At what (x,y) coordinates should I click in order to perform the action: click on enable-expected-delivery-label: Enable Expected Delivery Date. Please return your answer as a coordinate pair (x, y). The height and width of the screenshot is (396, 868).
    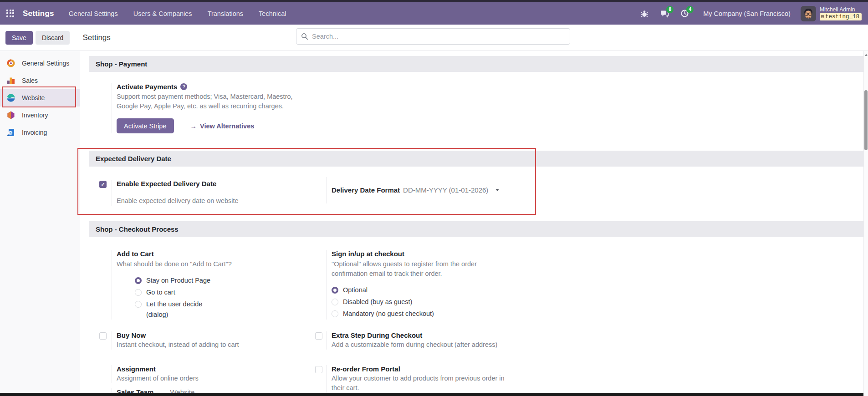
    Looking at the image, I should click on (221, 184).